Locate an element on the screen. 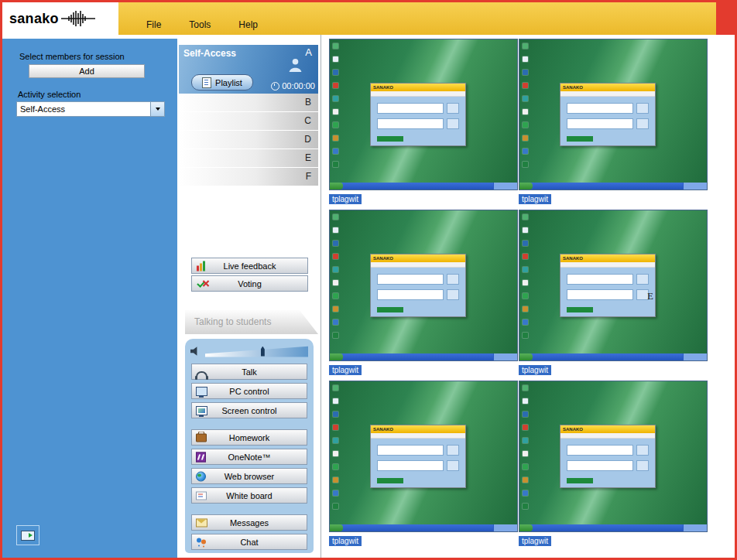 This screenshot has height=560, width=737. session-row-b: B is located at coordinates (249, 102).